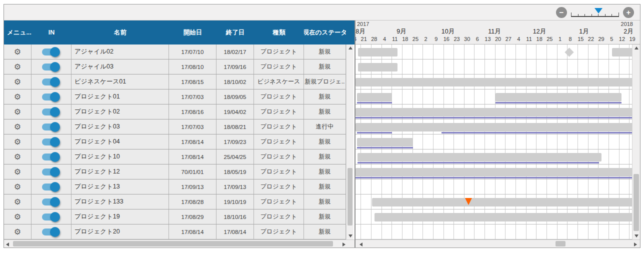 Image resolution: width=644 pixels, height=255 pixels. Describe the element at coordinates (175, 82) in the screenshot. I see `table-row: ⚙ ビジネスケース01 17/08/15 18/10/02 ビジネスケース 新規…` at that location.